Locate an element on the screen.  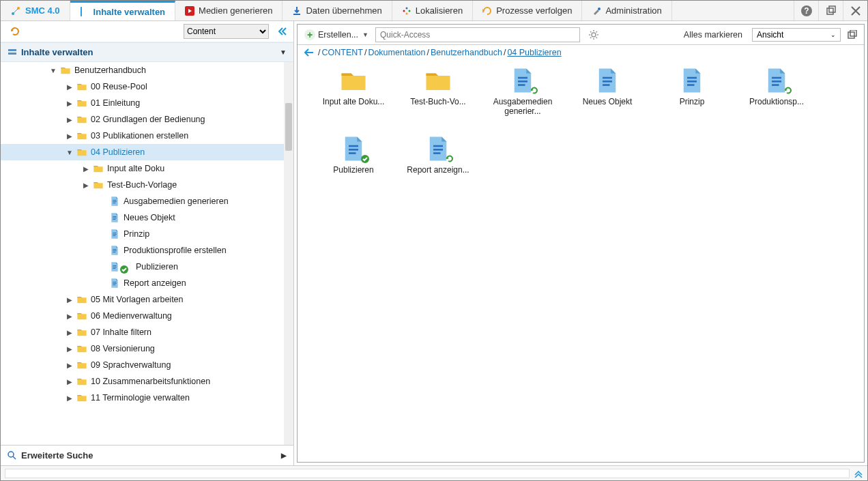
breadcrumb-back-icon is located at coordinates (309, 53).